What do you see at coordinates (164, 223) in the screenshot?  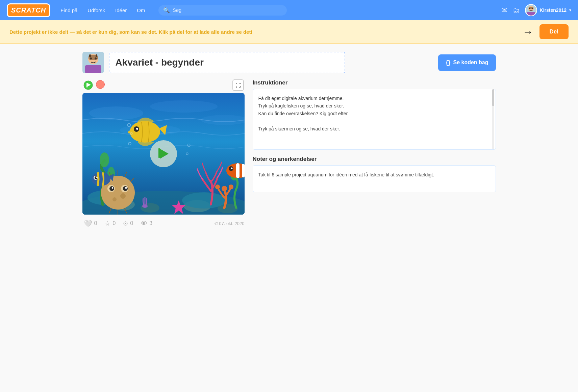 I see `project-stats: 🤍 0 ☆ 0 ⊙ 0 👁 3 © 07. okt. 2020` at bounding box center [164, 223].